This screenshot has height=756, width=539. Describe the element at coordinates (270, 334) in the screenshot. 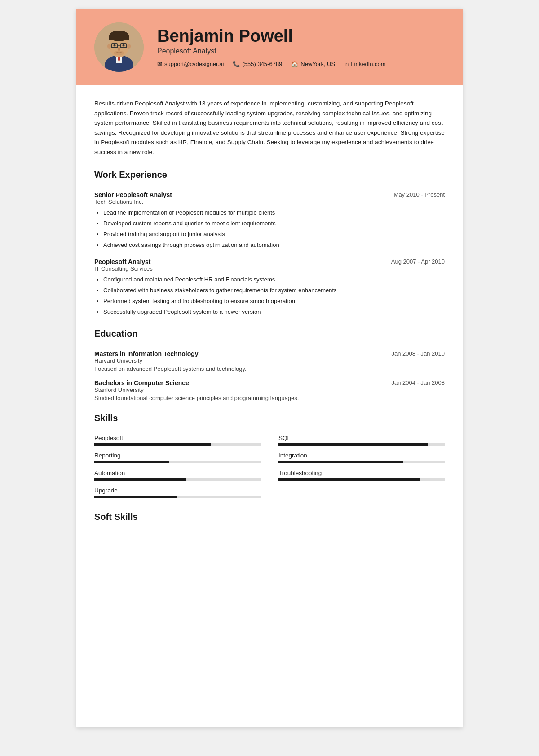

I see `education-title: Education` at that location.